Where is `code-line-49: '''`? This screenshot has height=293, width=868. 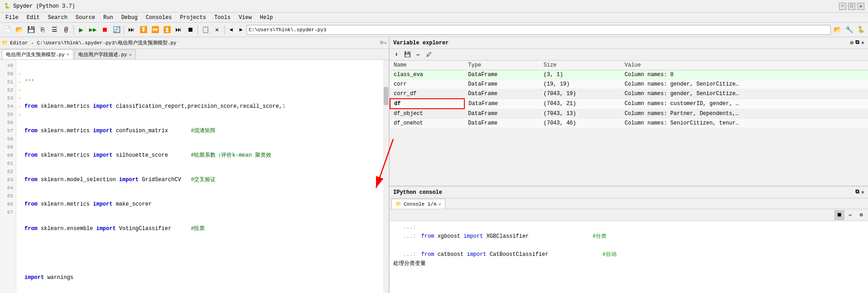
code-line-49: ''' is located at coordinates (203, 82).